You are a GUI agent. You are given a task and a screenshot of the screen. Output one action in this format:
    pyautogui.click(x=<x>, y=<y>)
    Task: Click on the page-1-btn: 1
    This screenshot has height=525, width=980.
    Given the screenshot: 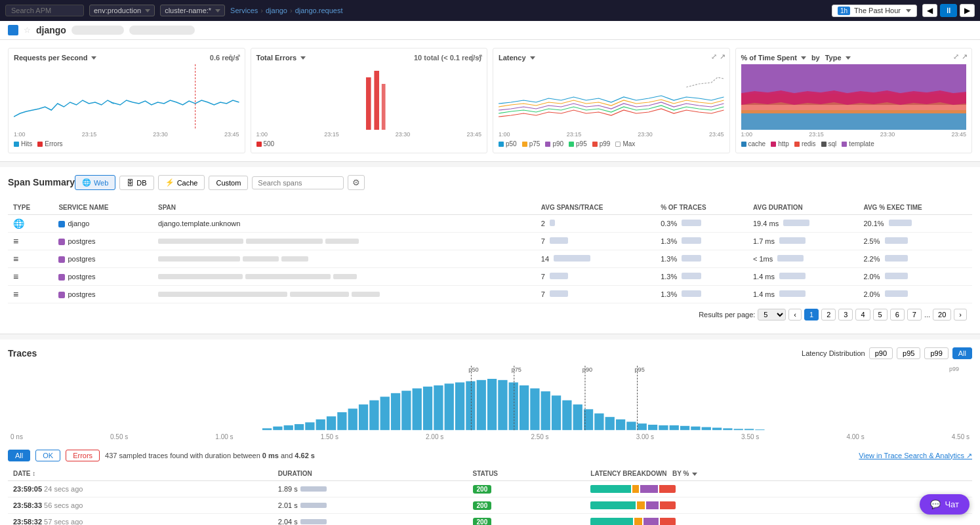 What is the action you would take?
    pyautogui.click(x=811, y=315)
    